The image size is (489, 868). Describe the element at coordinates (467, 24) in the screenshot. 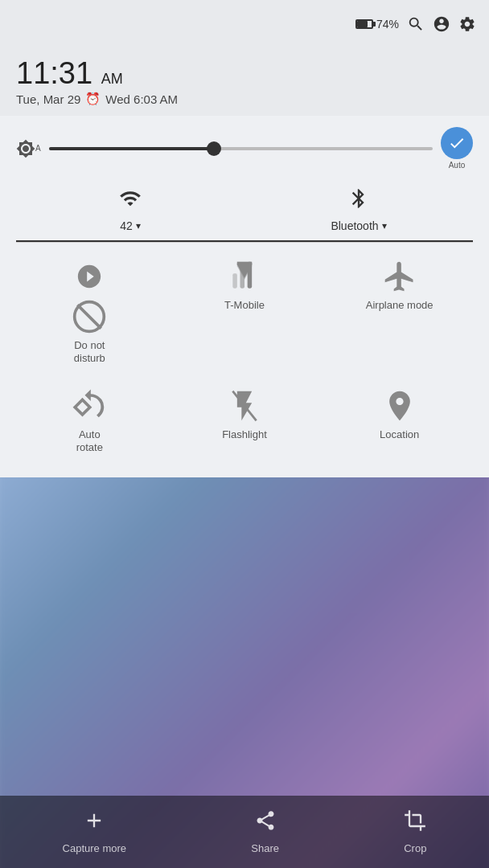

I see `settings-icon` at that location.